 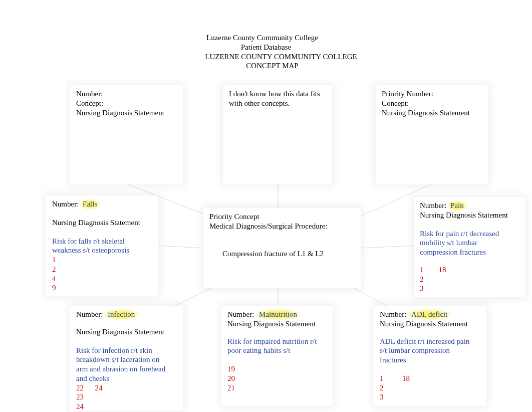 I want to click on number-line: Number: Infection, so click(x=126, y=315).